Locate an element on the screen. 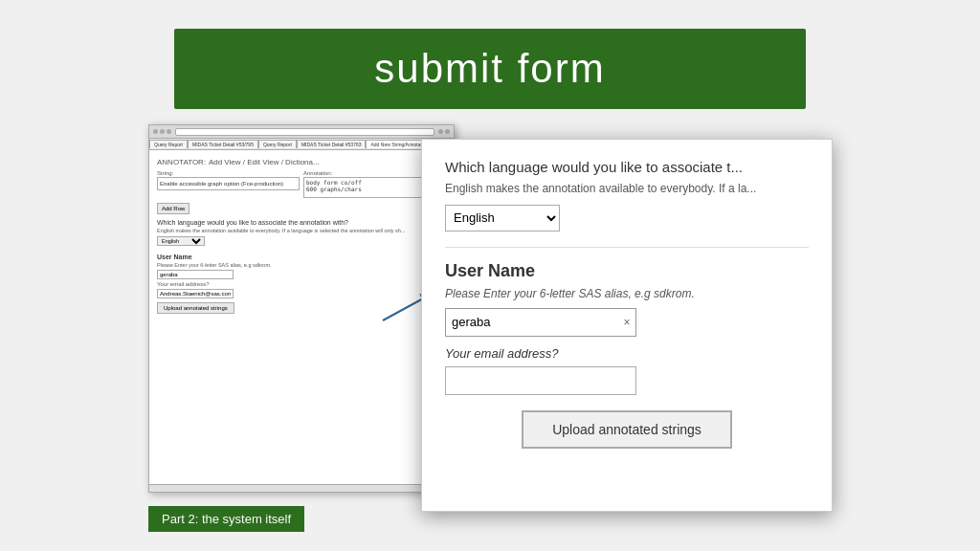  string-input is located at coordinates (228, 184).